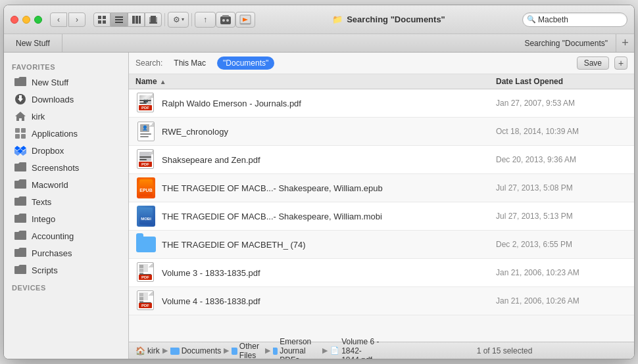 The image size is (638, 364). What do you see at coordinates (43, 219) in the screenshot?
I see `sidebar-item-label: Intego` at bounding box center [43, 219].